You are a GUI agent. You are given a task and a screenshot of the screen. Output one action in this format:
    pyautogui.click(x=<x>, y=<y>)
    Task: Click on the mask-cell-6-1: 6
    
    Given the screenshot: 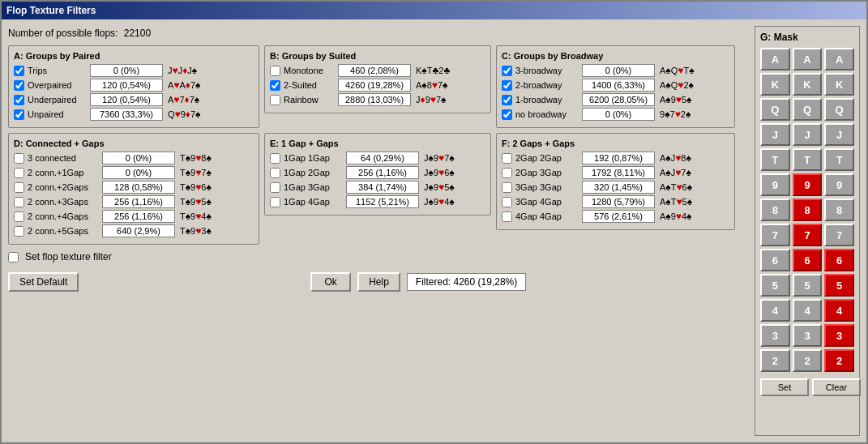 What is the action you would take?
    pyautogui.click(x=807, y=260)
    